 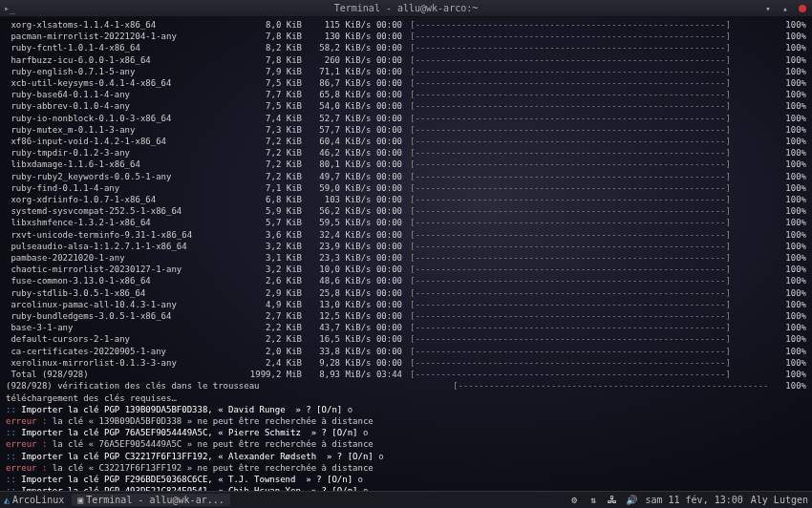 I want to click on taskbar-task-terminal: ▣ Terminal - allu@wk-ar..., so click(x=151, y=500).